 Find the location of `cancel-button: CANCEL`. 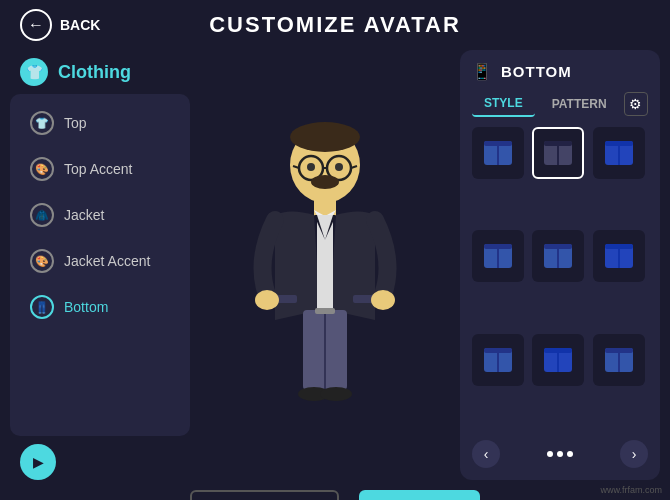

cancel-button: CANCEL is located at coordinates (264, 495).